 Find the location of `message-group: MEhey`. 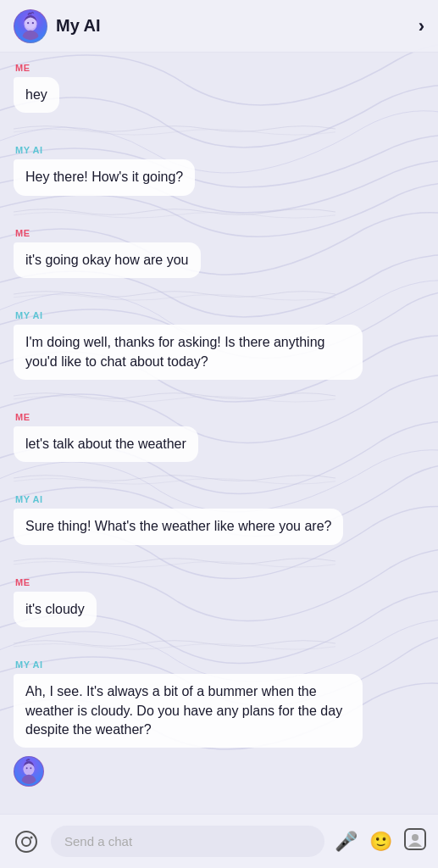

message-group: MEhey is located at coordinates (219, 88).